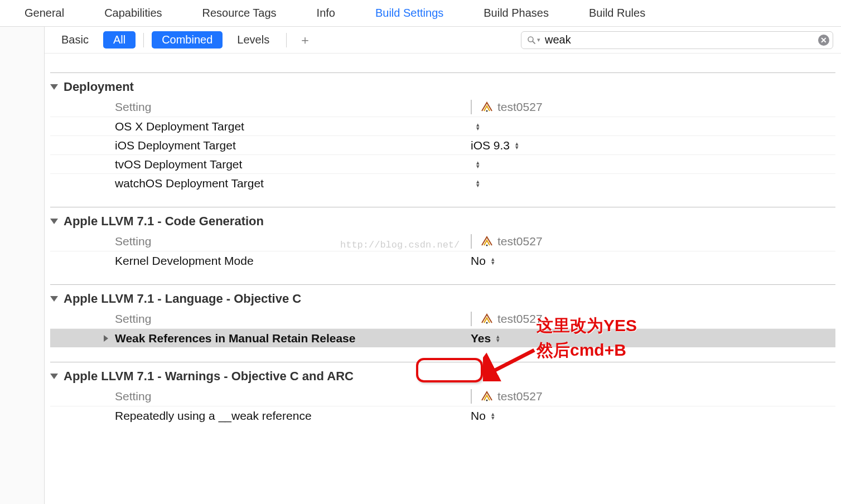  What do you see at coordinates (293, 338) in the screenshot?
I see `setting-name: Weak References in Manual Retain Release` at bounding box center [293, 338].